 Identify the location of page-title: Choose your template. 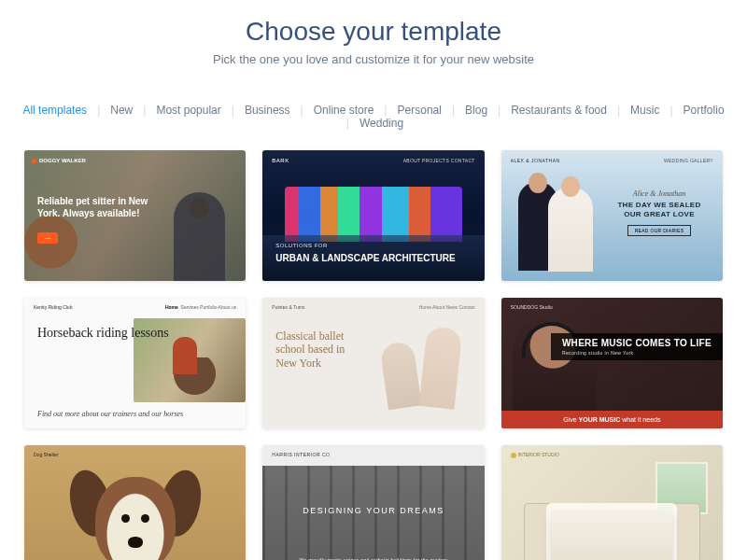
(374, 32).